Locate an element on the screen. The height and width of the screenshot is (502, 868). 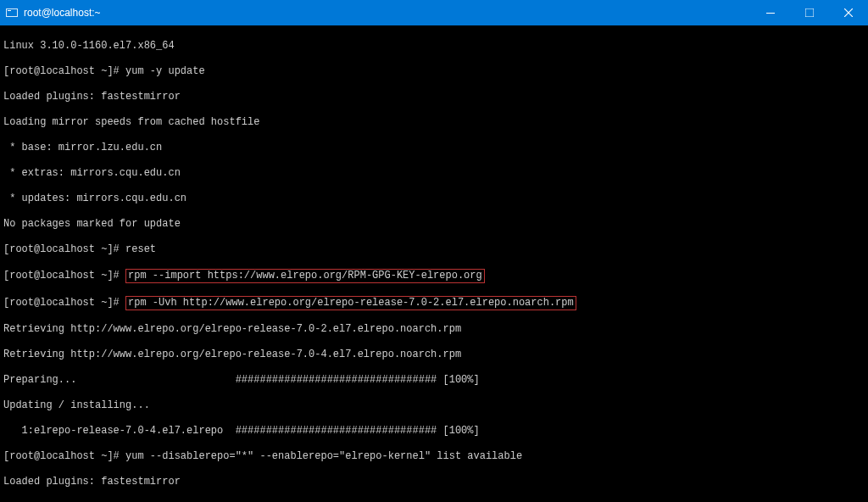
output-line: Updating / installing... is located at coordinates (434, 405).